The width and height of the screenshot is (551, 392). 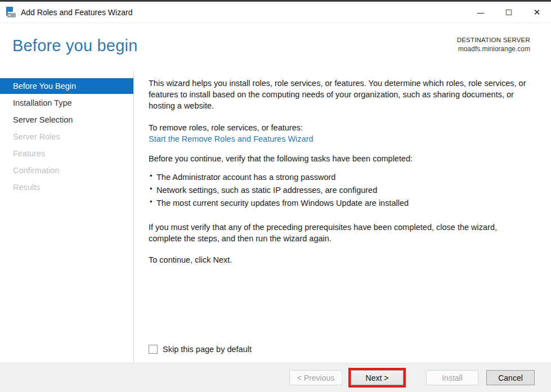 What do you see at coordinates (494, 40) in the screenshot?
I see `destination-server-label: DESTINATION SERVER` at bounding box center [494, 40].